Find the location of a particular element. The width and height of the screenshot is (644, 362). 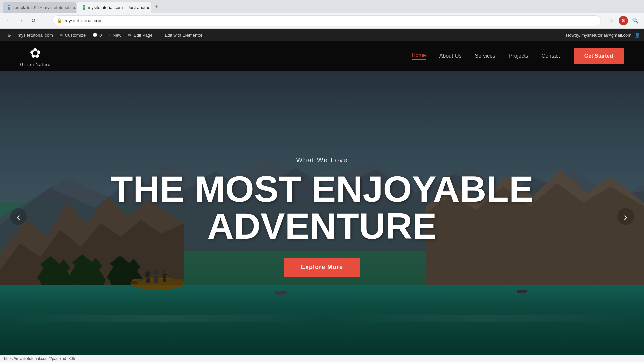

wp-site-name-label: mysitetutorial.com is located at coordinates (36, 35).